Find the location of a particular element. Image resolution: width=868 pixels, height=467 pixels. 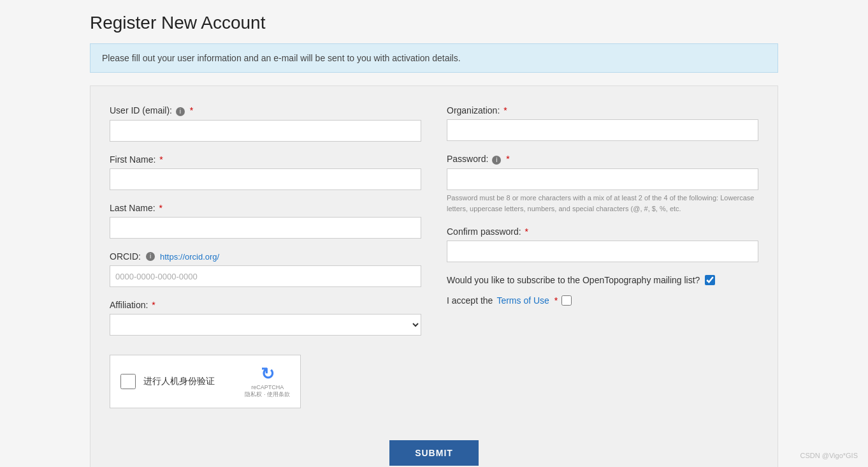

submit-row: SUBMIT is located at coordinates (434, 453).